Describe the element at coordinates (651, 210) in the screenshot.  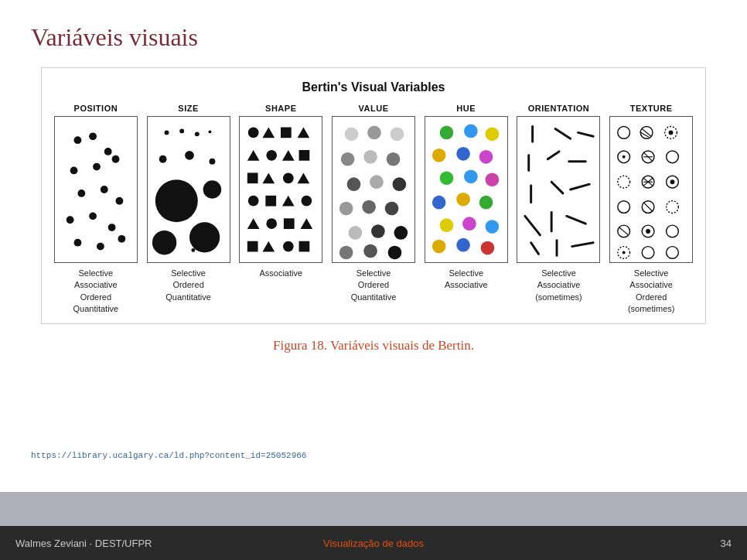
I see `var-col-texture: TEXTURE` at that location.